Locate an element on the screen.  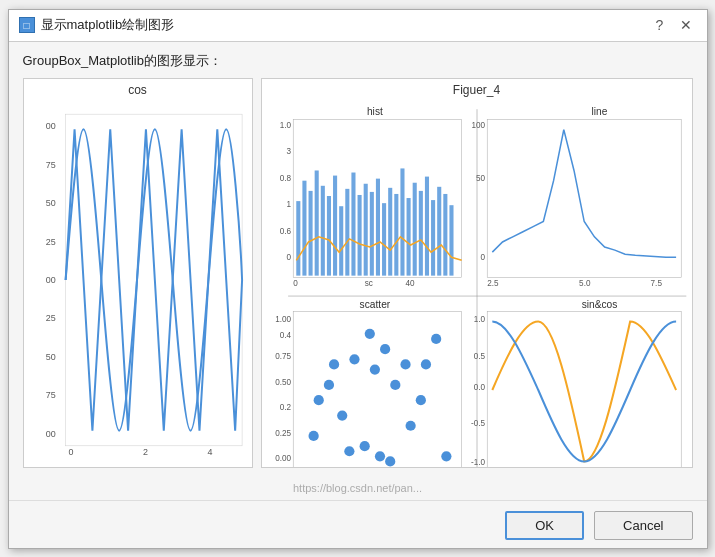
svg-text: 0.2 is located at coordinates (285, 408).